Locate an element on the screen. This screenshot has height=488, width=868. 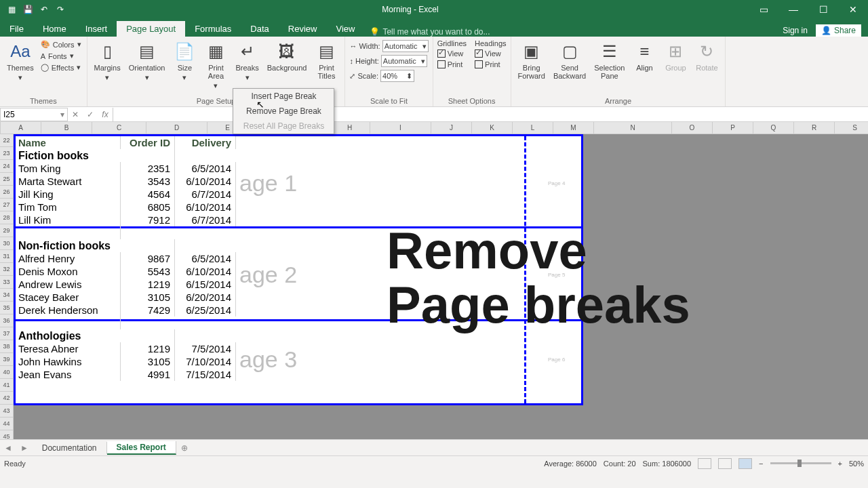
cell: Tim Tom is located at coordinates (68, 207).